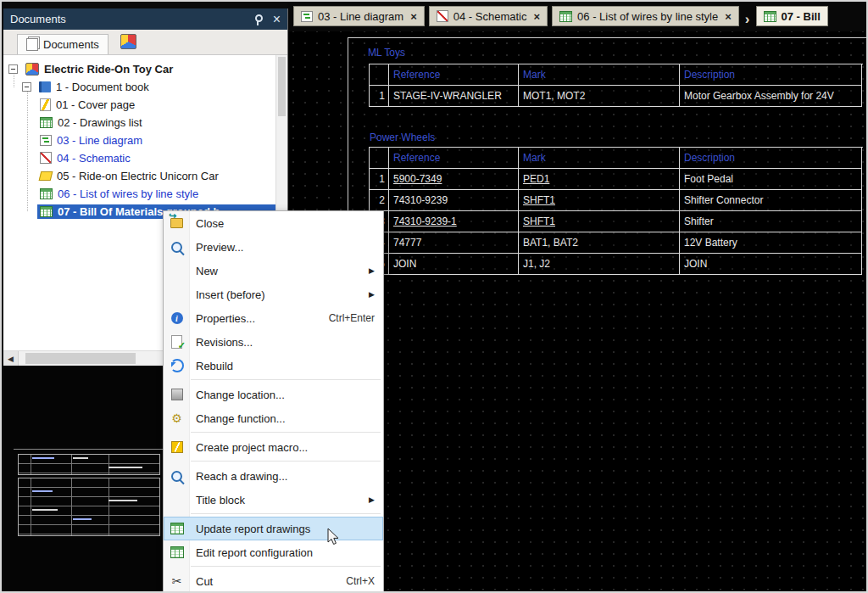 The image size is (868, 593). Describe the element at coordinates (285, 448) in the screenshot. I see `menu-item-label: Create project macro...` at that location.